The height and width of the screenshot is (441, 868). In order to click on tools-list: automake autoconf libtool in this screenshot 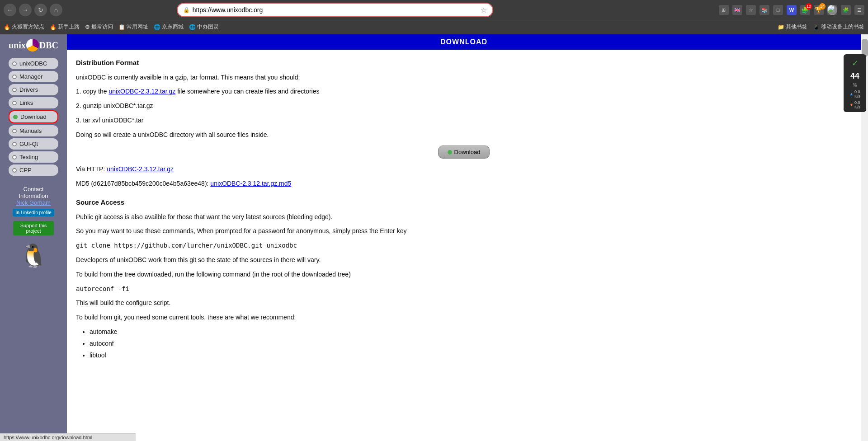, I will do `click(471, 343)`.